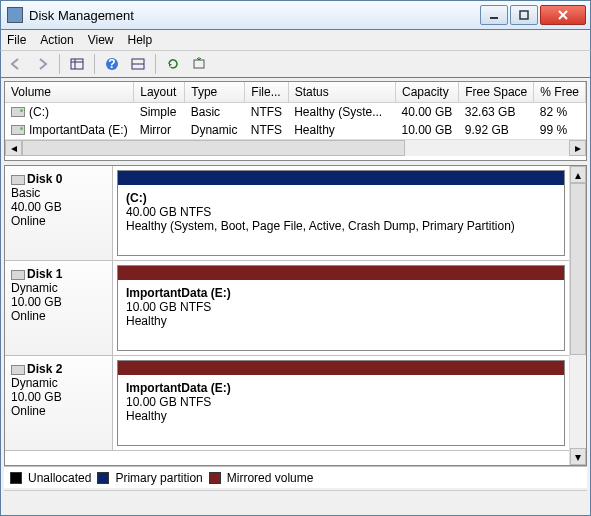  Describe the element at coordinates (296, 112) in the screenshot. I see `table-row: (C:)SimpleBasicNTFSHealthy (Syste...40.0…` at that location.